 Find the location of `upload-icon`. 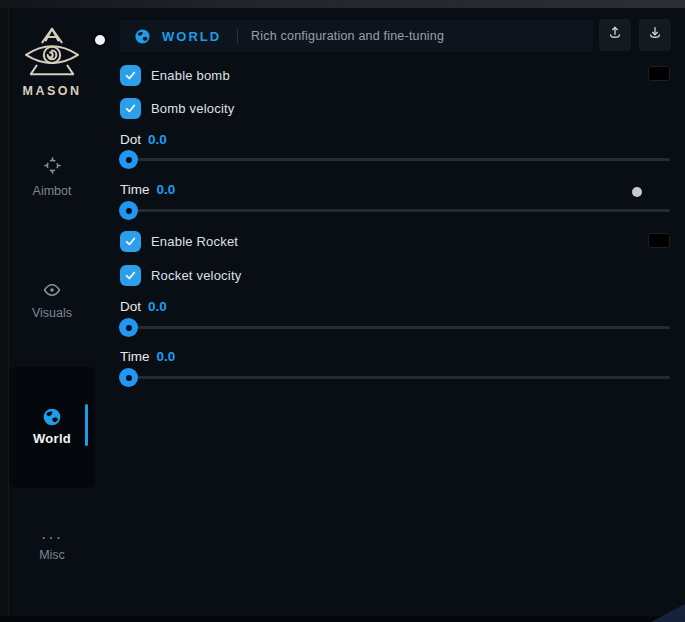

upload-icon is located at coordinates (615, 35).